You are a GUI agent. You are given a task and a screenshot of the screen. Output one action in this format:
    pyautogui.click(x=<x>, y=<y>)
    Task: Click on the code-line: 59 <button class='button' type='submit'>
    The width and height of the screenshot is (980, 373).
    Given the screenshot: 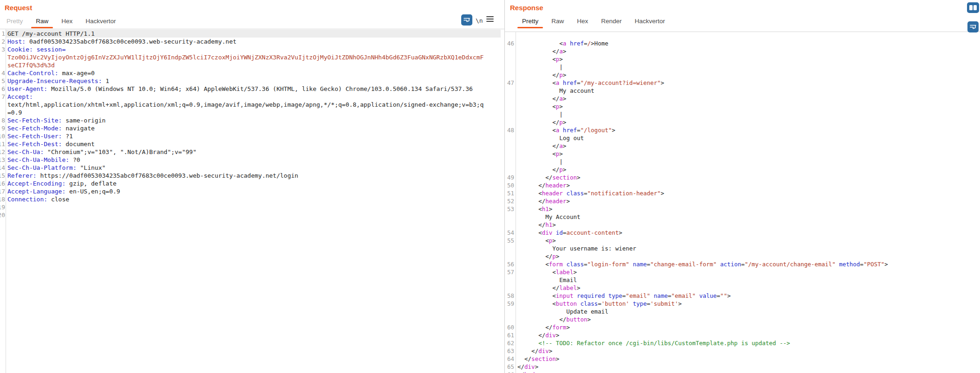 What is the action you would take?
    pyautogui.click(x=742, y=303)
    